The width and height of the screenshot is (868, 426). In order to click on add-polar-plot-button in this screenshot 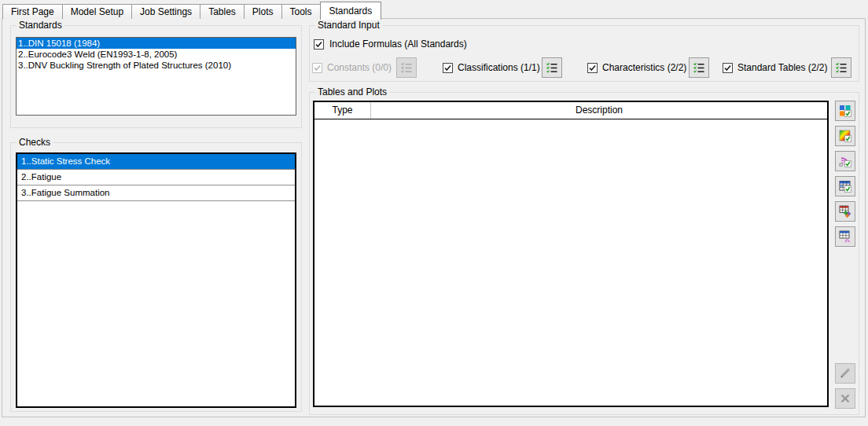, I will do `click(845, 161)`.